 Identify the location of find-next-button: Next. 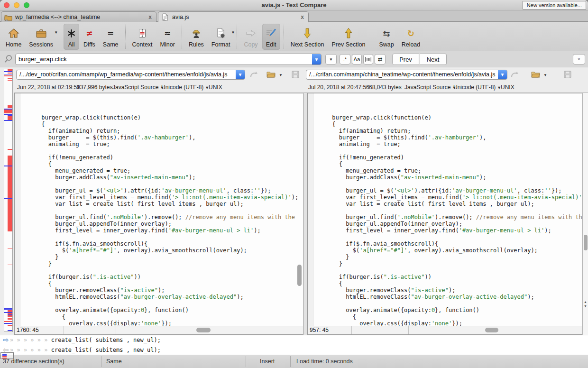
(433, 59).